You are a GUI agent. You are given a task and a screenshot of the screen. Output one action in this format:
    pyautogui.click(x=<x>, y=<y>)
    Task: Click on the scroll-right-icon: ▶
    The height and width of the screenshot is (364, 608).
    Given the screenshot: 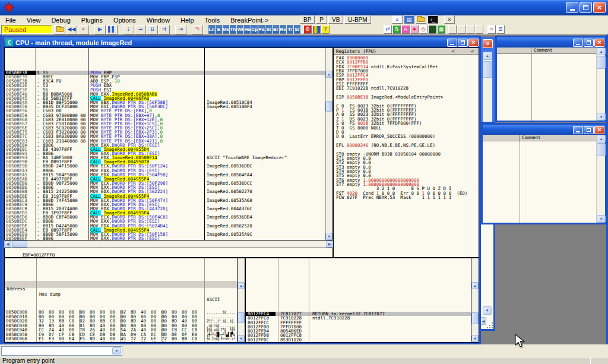 What is the action you would take?
    pyautogui.click(x=330, y=244)
    